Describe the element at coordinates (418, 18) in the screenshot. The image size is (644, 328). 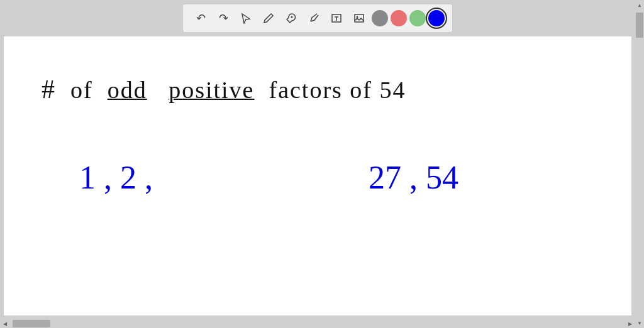
I see `color-green` at that location.